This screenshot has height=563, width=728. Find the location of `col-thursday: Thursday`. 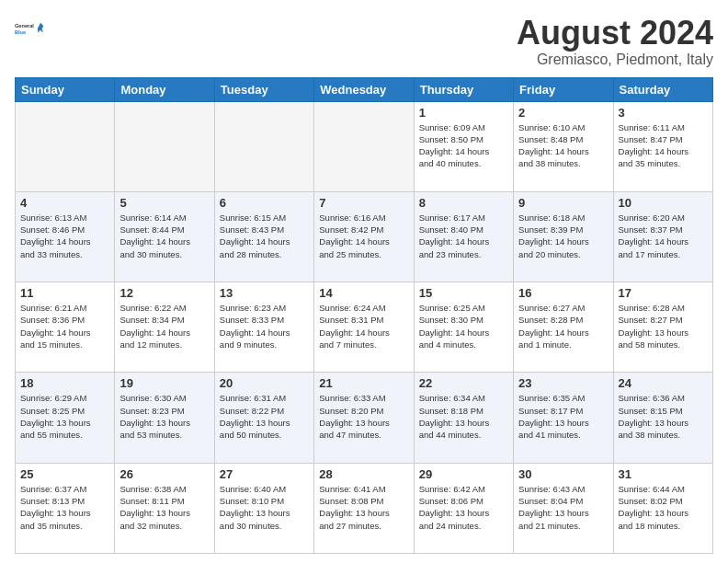

col-thursday: Thursday is located at coordinates (463, 89).